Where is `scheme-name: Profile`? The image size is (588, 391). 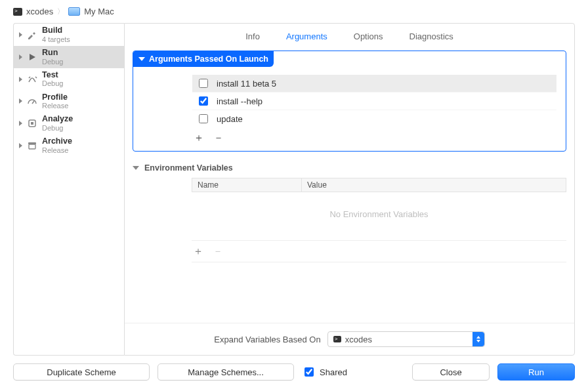
scheme-name: Profile is located at coordinates (55, 98).